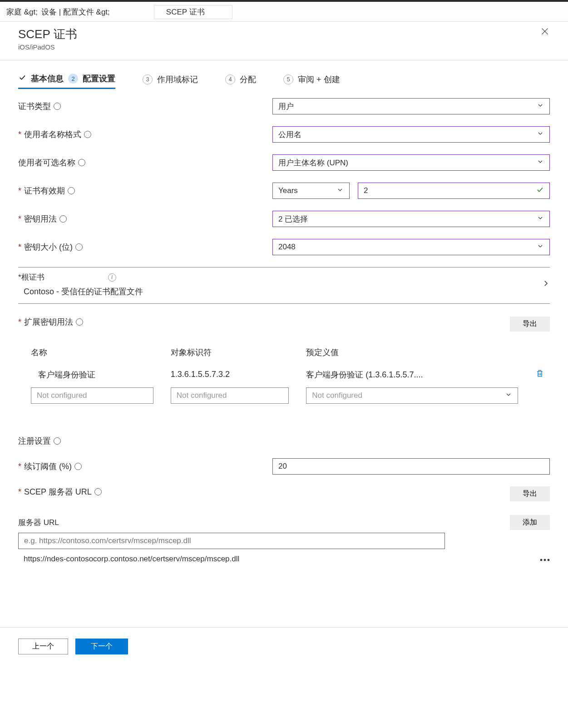  Describe the element at coordinates (412, 396) in the screenshot. I see `eku-pred-select: Not configured` at that location.